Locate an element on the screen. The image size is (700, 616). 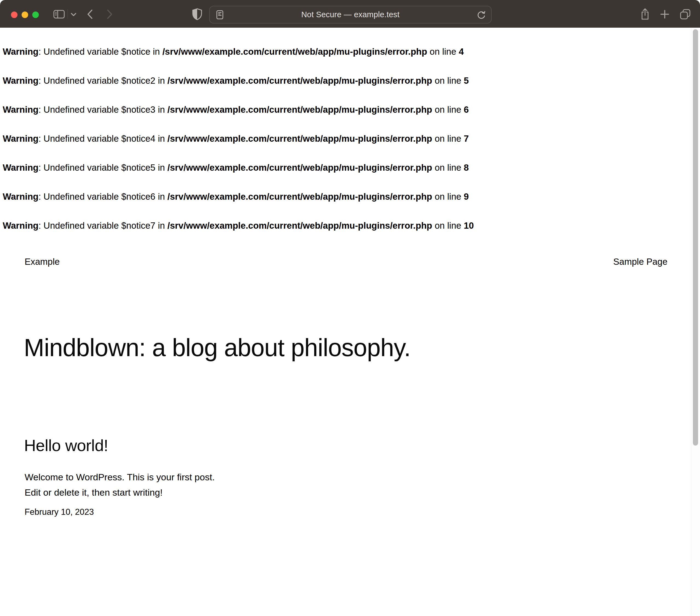
browser-toolbar: Not Secure — example.test is located at coordinates (350, 14).